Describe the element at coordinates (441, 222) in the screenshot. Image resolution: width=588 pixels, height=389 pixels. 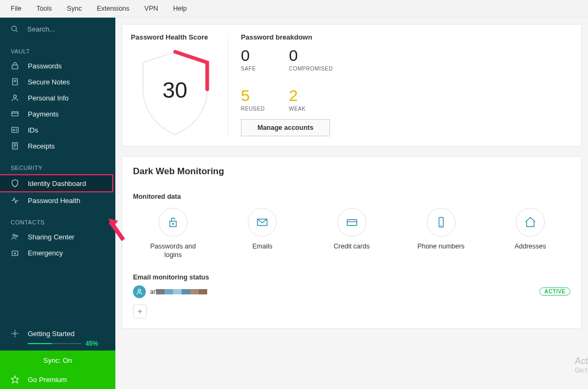
I see `phone-icon` at that location.